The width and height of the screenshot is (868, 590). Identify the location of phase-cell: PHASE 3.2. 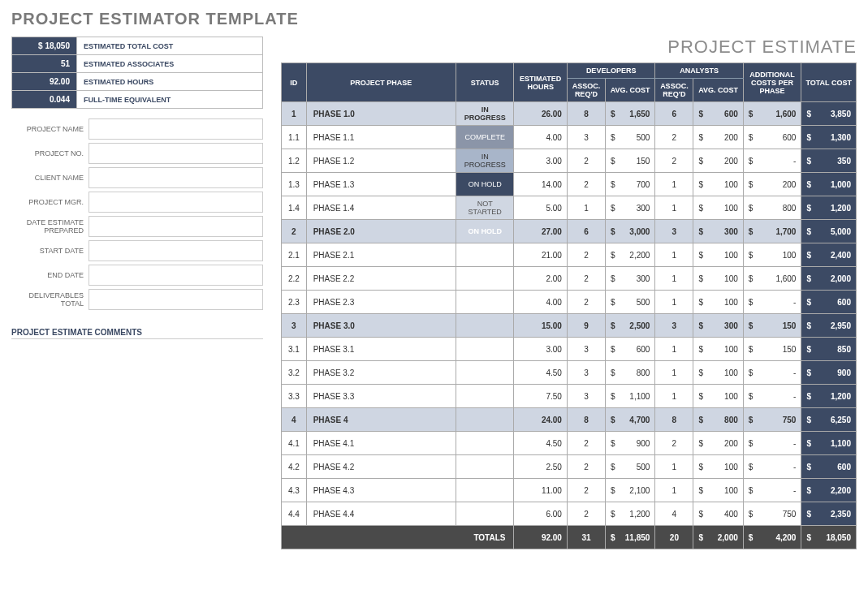
(381, 373).